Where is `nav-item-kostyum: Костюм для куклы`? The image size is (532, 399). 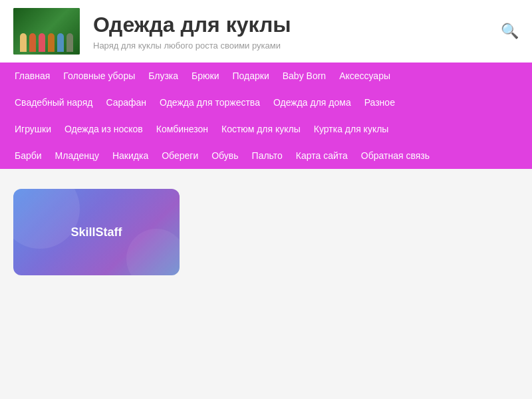
nav-item-kostyum: Костюм для куклы is located at coordinates (261, 129).